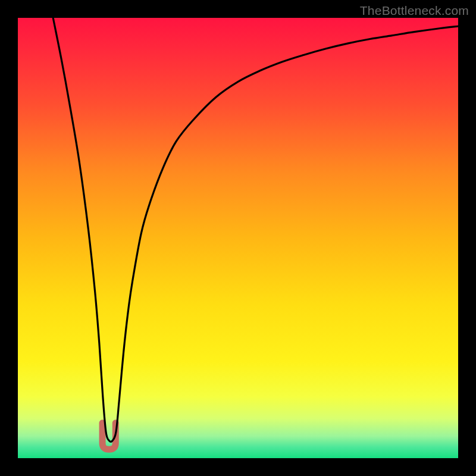 Image resolution: width=476 pixels, height=476 pixels. Describe the element at coordinates (414, 11) in the screenshot. I see `watermark-text: TheBottleneck.com` at that location.